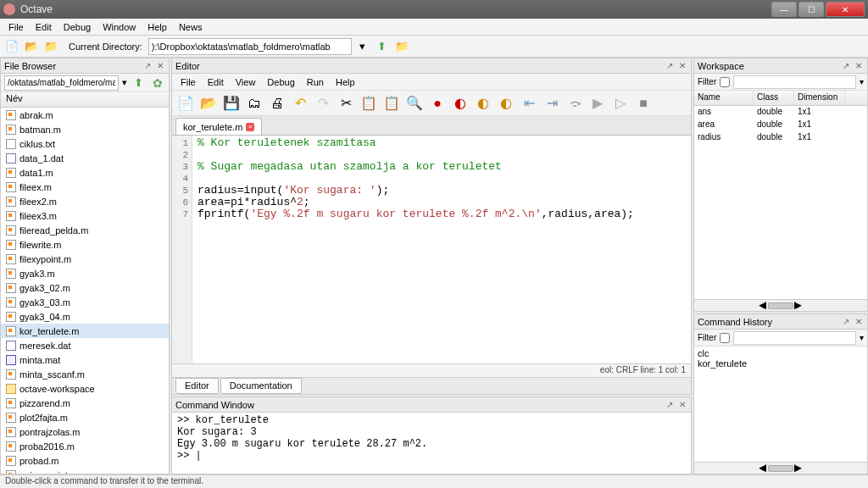 This screenshot has height=488, width=868. What do you see at coordinates (820, 98) in the screenshot?
I see `workspace-col-dimension: Dimension` at bounding box center [820, 98].